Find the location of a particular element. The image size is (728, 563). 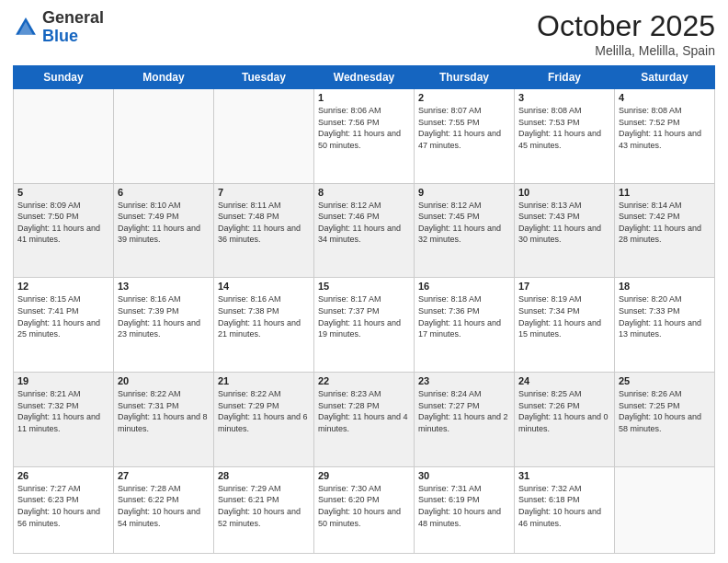

location: Melilla, Melilla, Spain is located at coordinates (626, 51).